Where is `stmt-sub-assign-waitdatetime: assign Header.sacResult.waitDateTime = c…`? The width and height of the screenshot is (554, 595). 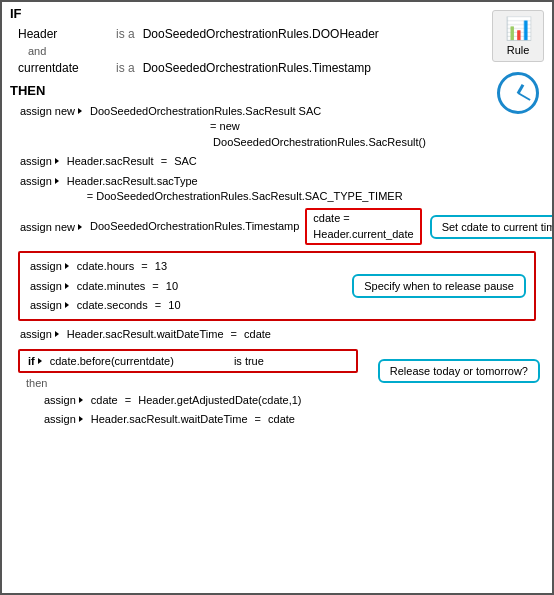
stmt-sub-assign-waitdatetime: assign Header.sacResult.waitDateTime = c… is located at coordinates (200, 420).